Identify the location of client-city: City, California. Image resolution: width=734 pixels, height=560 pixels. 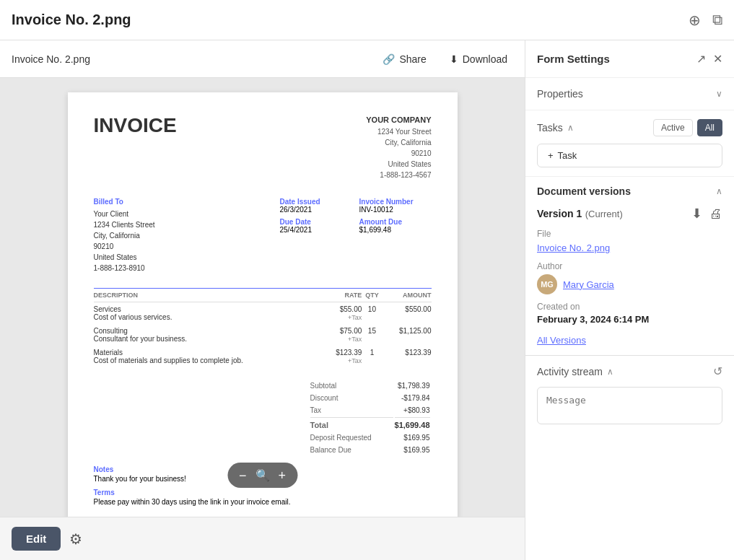
(180, 235).